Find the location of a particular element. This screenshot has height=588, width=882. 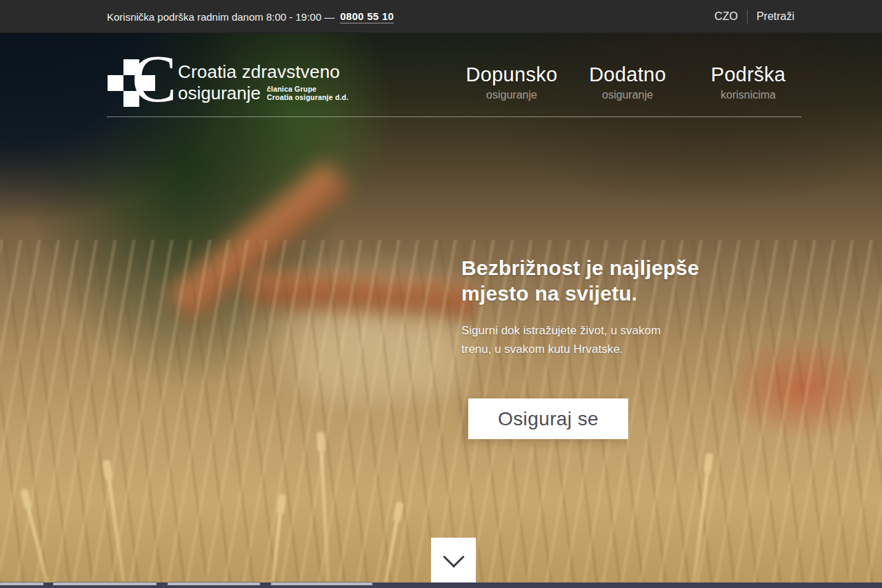

hero-subtext: Sigurni dok istražujete život, u svakom … is located at coordinates (579, 340).